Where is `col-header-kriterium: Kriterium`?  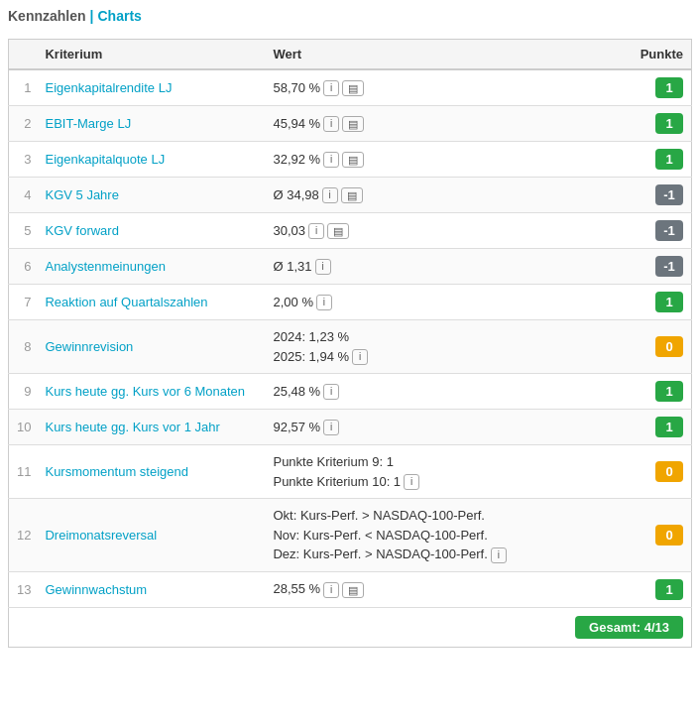
col-header-kriterium: Kriterium is located at coordinates (151, 56).